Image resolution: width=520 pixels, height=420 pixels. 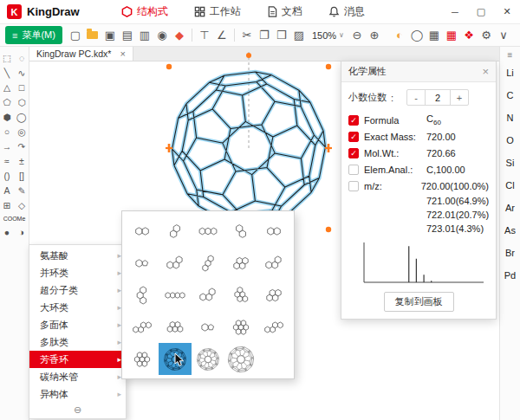 What do you see at coordinates (23, 87) in the screenshot?
I see `cyclobutane-ring-tool: □` at bounding box center [23, 87].